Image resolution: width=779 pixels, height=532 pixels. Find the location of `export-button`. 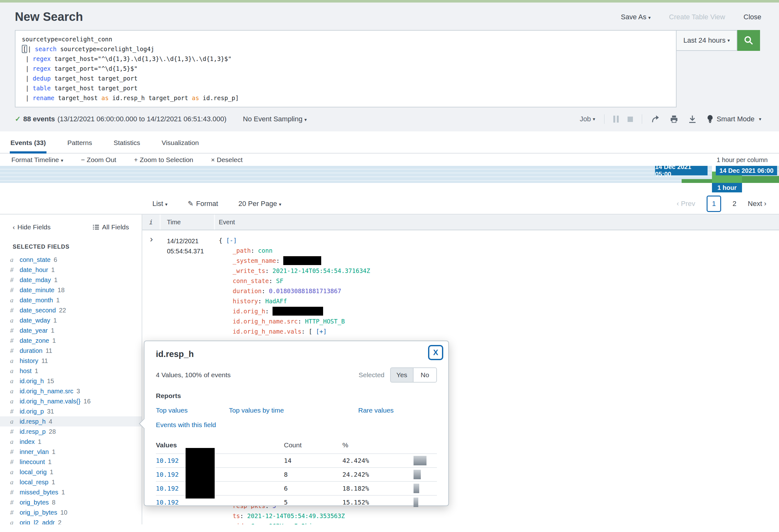

export-button is located at coordinates (693, 119).